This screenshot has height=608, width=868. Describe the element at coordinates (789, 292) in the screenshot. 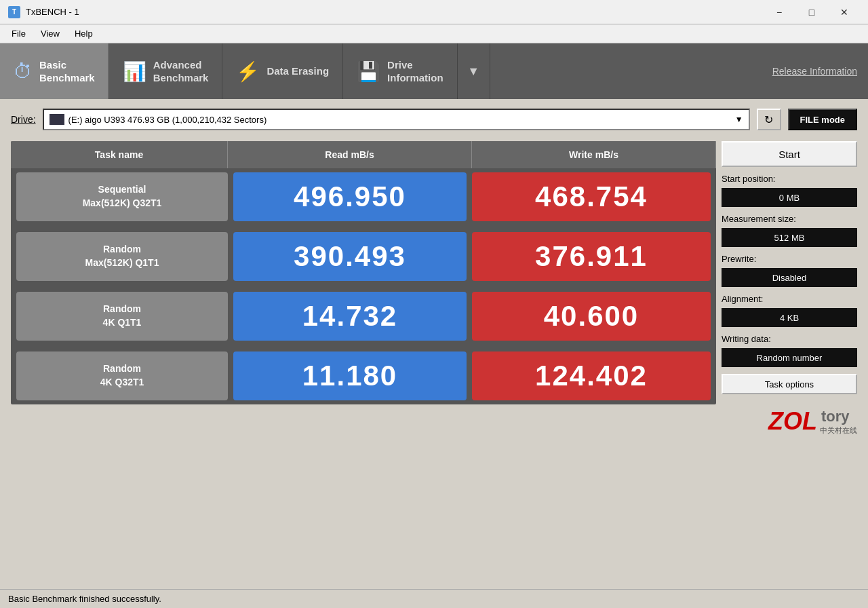

I see `right-panel: Start Start position: 0 MB Measurement s…` at that location.